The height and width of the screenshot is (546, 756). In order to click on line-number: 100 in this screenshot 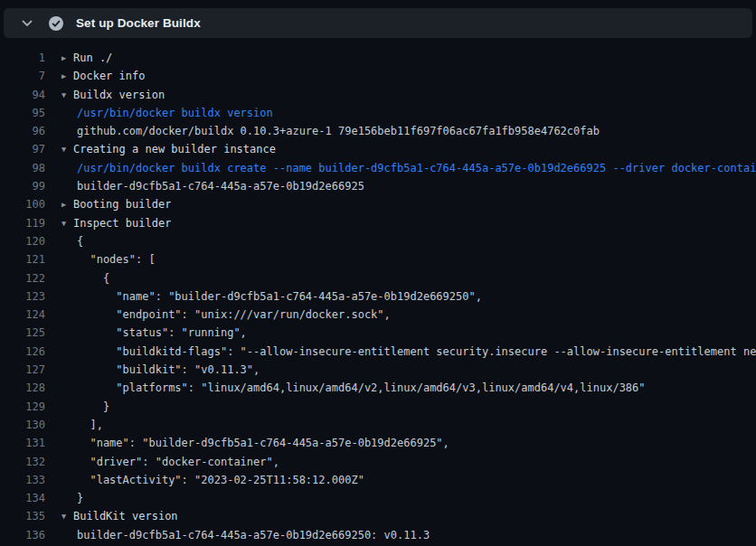, I will do `click(23, 204)`.